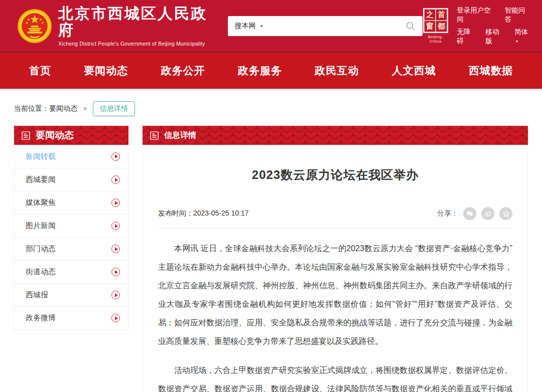  What do you see at coordinates (335, 135) in the screenshot?
I see `article-panel-header: 信息详情` at bounding box center [335, 135].